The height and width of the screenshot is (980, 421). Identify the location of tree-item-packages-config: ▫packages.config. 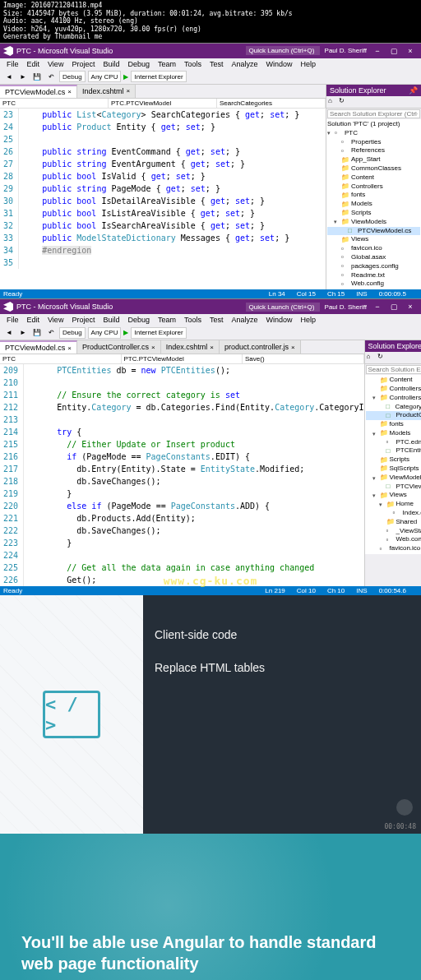
(373, 266).